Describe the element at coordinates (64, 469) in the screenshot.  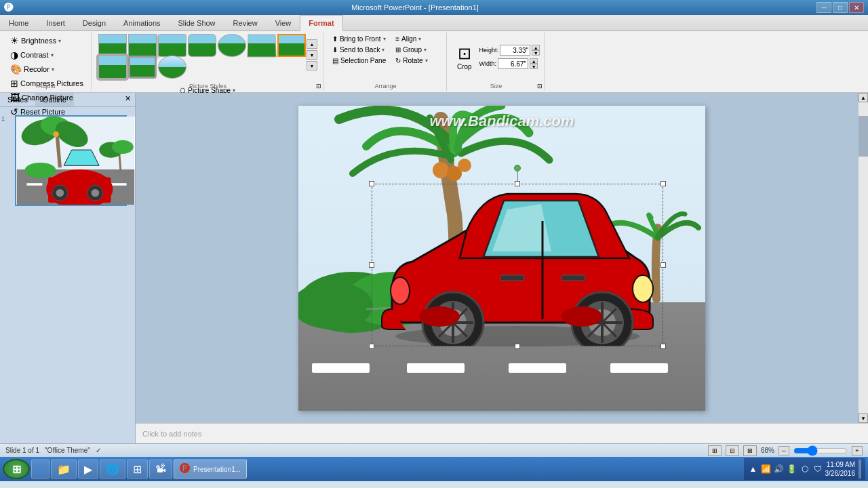
I see `taskbar-explorer: 📁` at that location.